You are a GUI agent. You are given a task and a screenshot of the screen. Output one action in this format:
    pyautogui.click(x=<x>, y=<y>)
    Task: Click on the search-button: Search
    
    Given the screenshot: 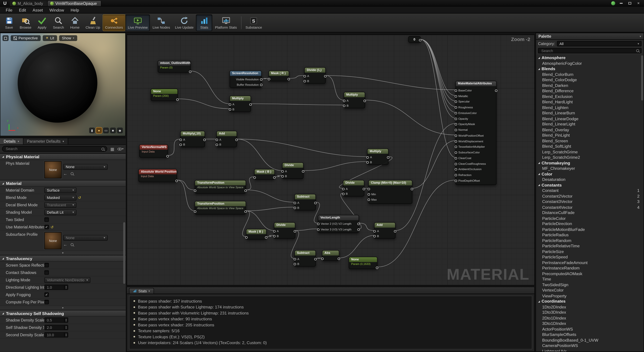 What is the action you would take?
    pyautogui.click(x=58, y=23)
    